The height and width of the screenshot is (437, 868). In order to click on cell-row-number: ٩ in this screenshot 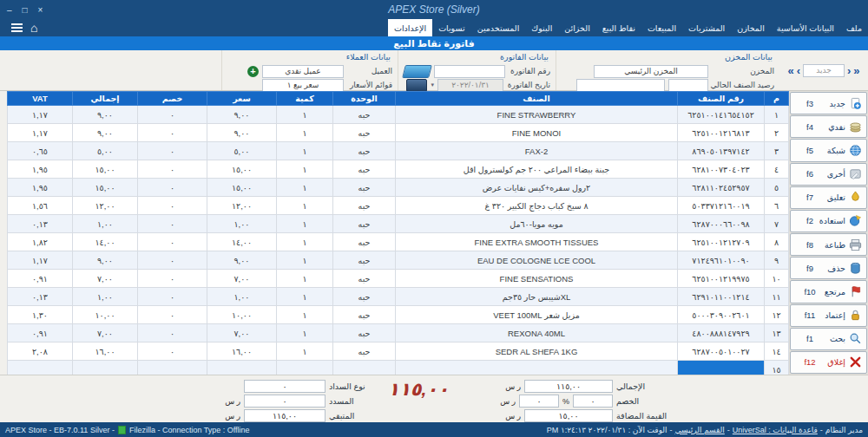, I will do `click(777, 260)`.